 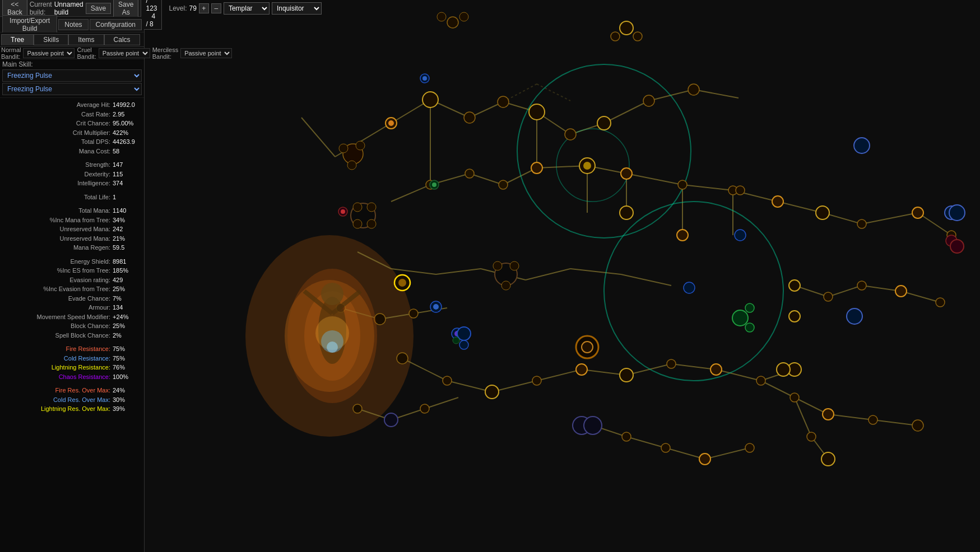 I want to click on tab-tree: Tree, so click(x=17, y=40).